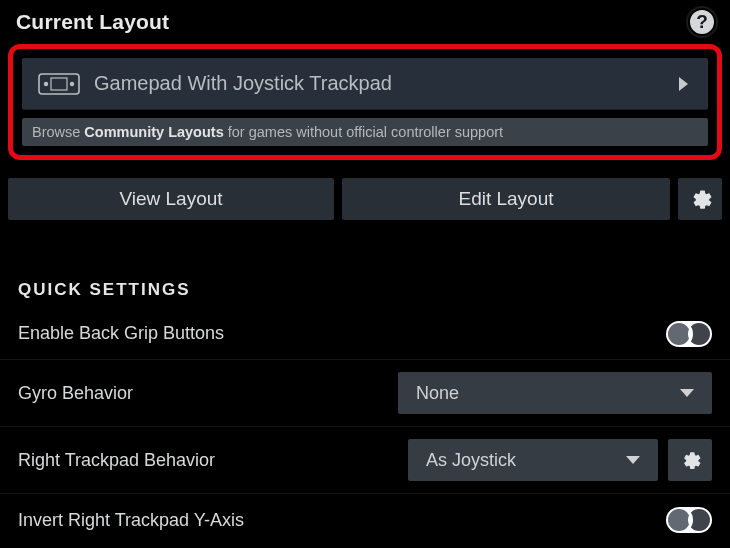 The image size is (730, 548). I want to click on help-button: ?, so click(702, 22).